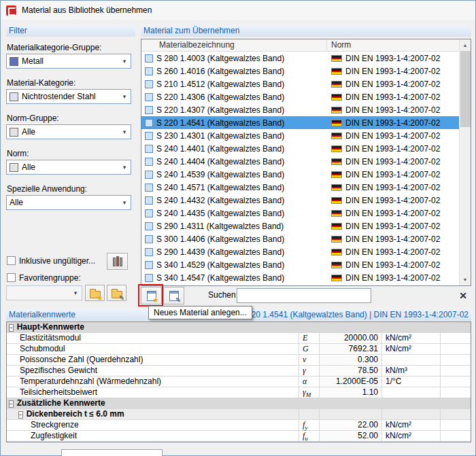 This screenshot has width=476, height=456. What do you see at coordinates (117, 261) in the screenshot?
I see `invalid-materials-library-button` at bounding box center [117, 261].